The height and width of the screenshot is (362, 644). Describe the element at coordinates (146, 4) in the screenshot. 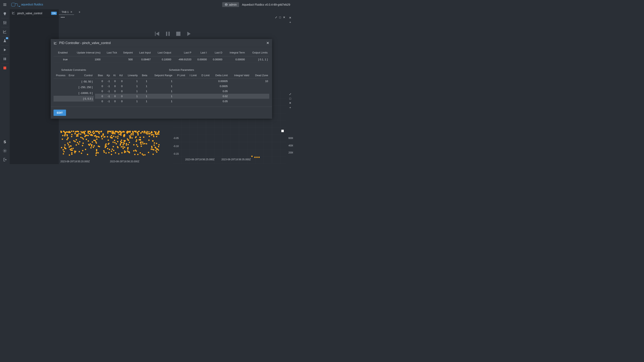

I see `app-header: aqueduct fluidics admin Aqueduct Fluidic…` at that location.